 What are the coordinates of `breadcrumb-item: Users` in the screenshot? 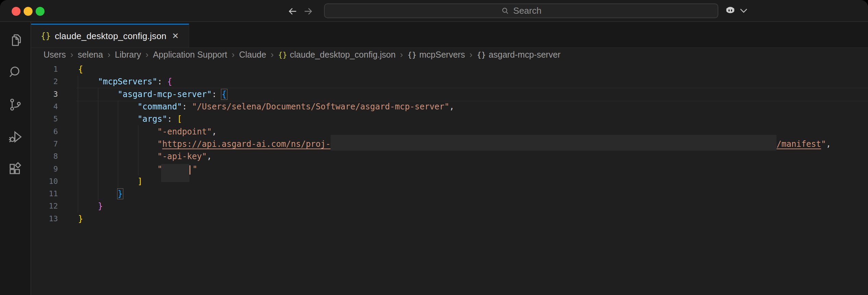 It's located at (55, 55).